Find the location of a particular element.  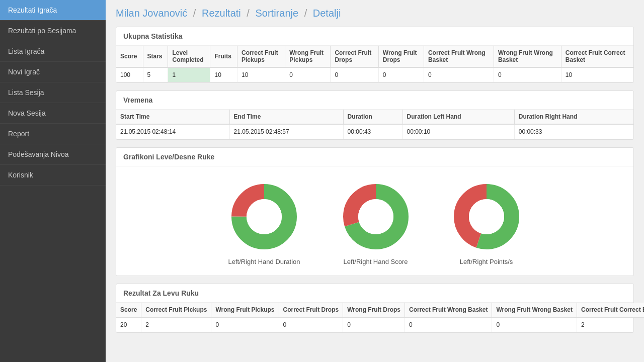

col-rlr-score: Score is located at coordinates (129, 310).